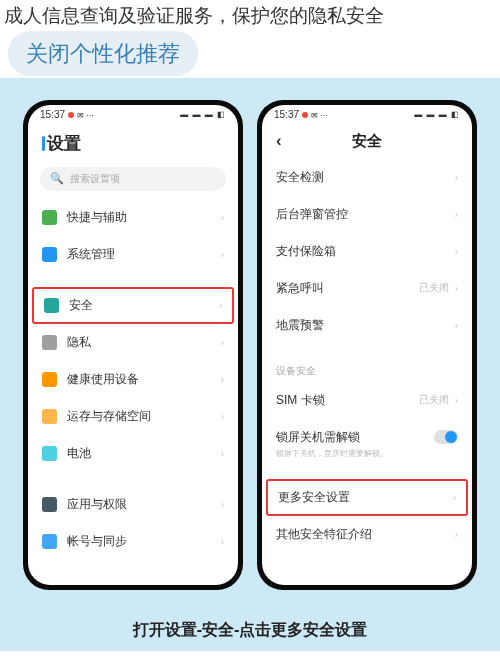 Image resolution: width=500 pixels, height=667 pixels. What do you see at coordinates (250, 39) in the screenshot?
I see `intro-text: 成人信息查询及验证服务，保护您的隐私安全 关闭个性化推荐` at bounding box center [250, 39].